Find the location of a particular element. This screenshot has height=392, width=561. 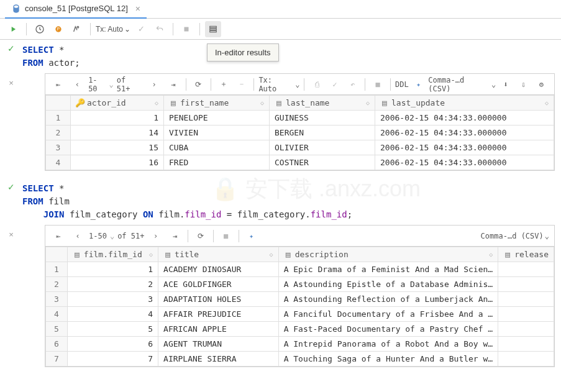

table-row: 22ACE GOLDFINGERA Astounding Epistle of … is located at coordinates (300, 285).